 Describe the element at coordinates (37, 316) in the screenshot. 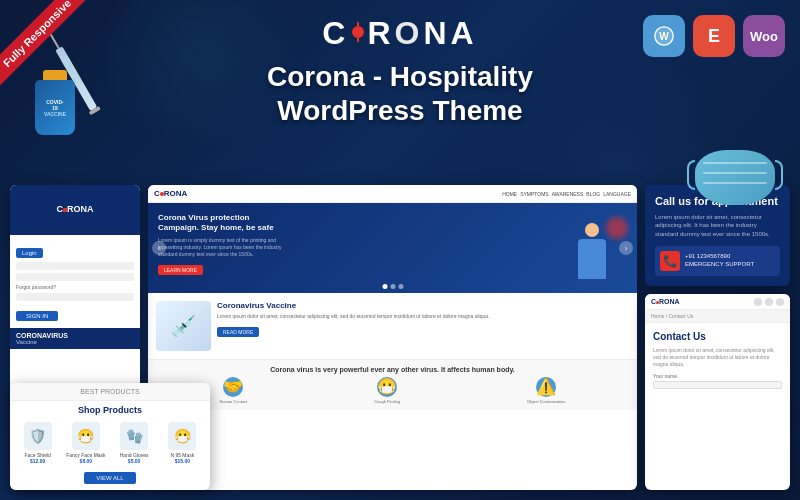

I see `signin-button: SIGN IN` at that location.